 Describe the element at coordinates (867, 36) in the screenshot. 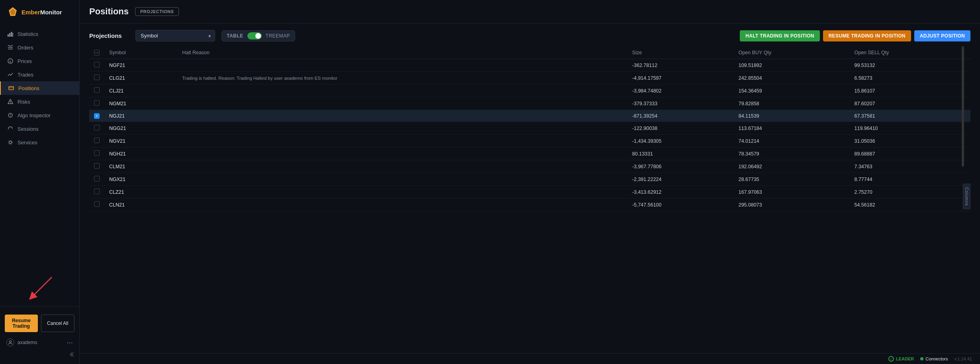

I see `resume-trading-position-button: RESUME TRADING IN POSITION` at that location.